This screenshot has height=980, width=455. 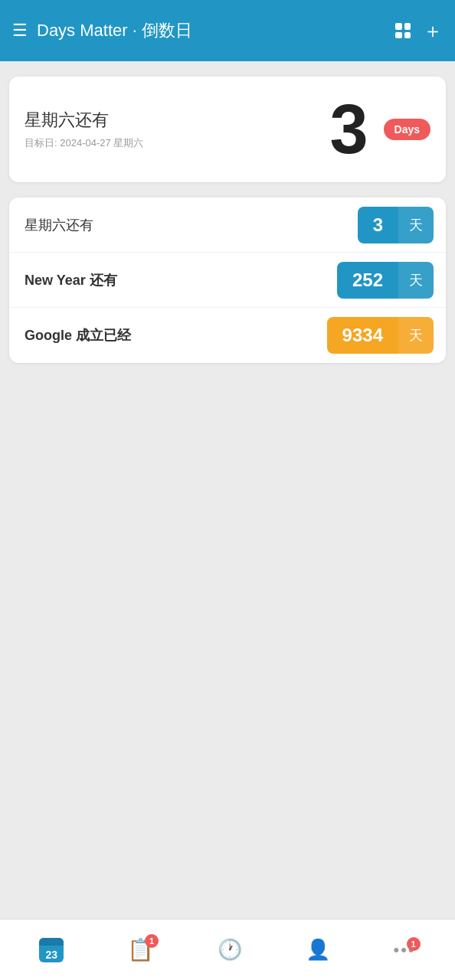 What do you see at coordinates (169, 129) in the screenshot?
I see `featured-card-text: 星期六还有 目标日: 2024-04-27 星期六` at bounding box center [169, 129].